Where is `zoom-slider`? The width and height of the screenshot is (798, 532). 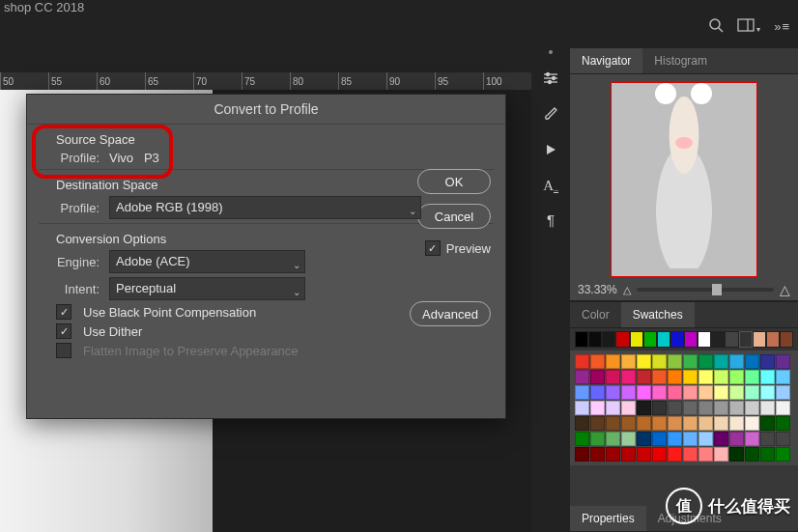 zoom-slider is located at coordinates (705, 290).